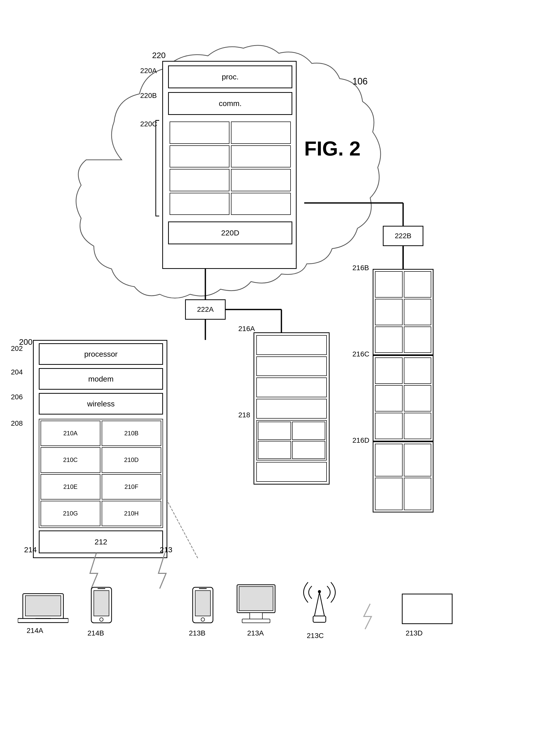 Image resolution: width=540 pixels, height=756 pixels. Describe the element at coordinates (230, 77) in the screenshot. I see `box-220A-label: proc.` at that location.